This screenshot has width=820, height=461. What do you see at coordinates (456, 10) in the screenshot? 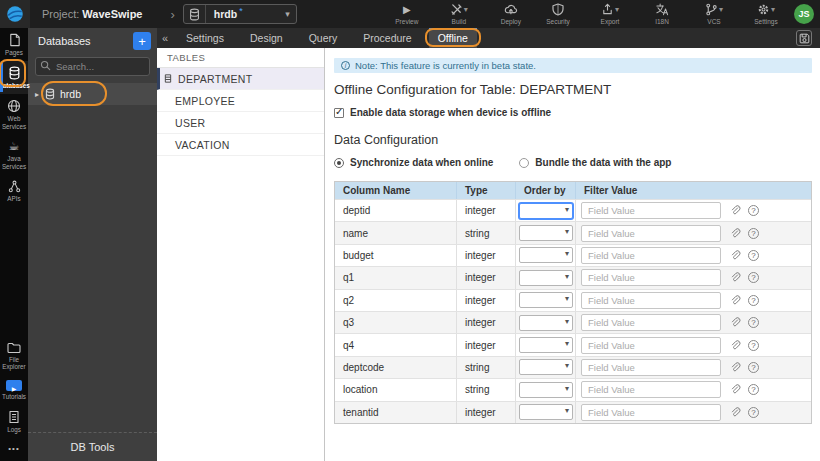
I see `build-icon` at bounding box center [456, 10].